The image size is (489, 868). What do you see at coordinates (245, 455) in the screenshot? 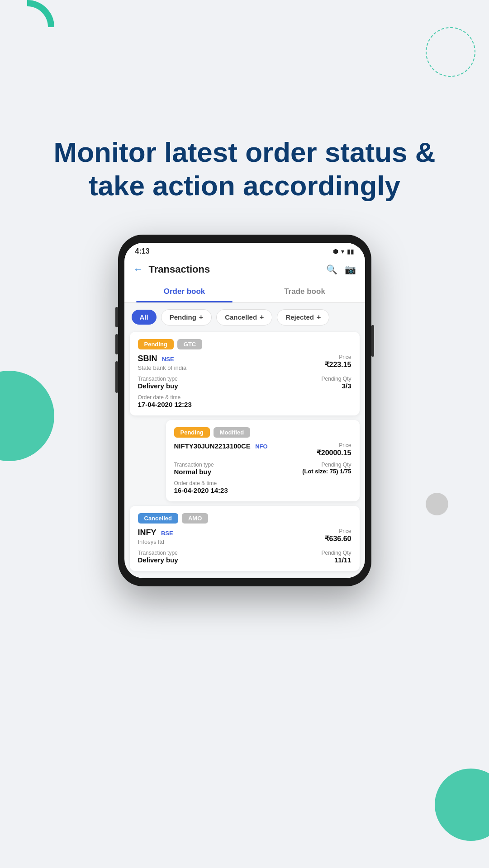
I see `orders-container: Pending GTC SBIN NSE State bank of india` at bounding box center [245, 455].